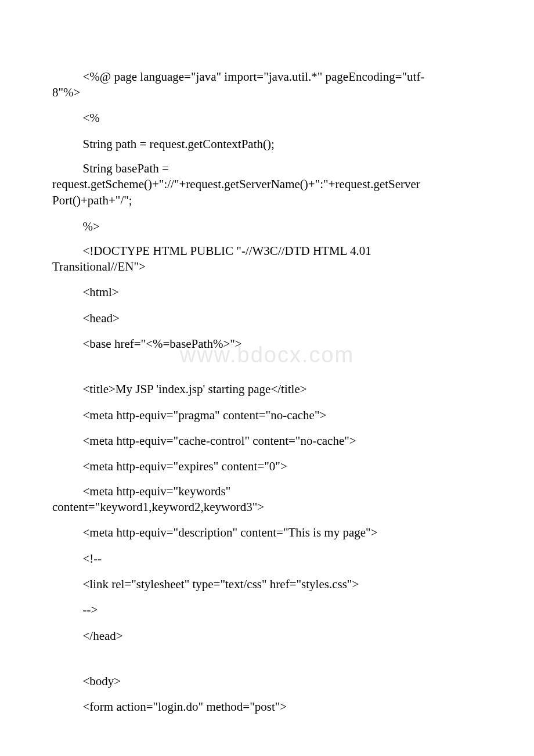  What do you see at coordinates (267, 184) in the screenshot?
I see `code-text: request.getScheme()+"://"+request.getSer…` at bounding box center [267, 184].